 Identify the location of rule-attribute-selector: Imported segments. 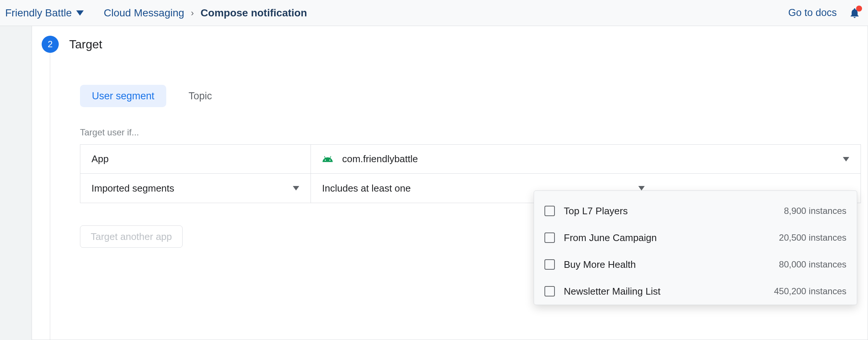
(196, 188).